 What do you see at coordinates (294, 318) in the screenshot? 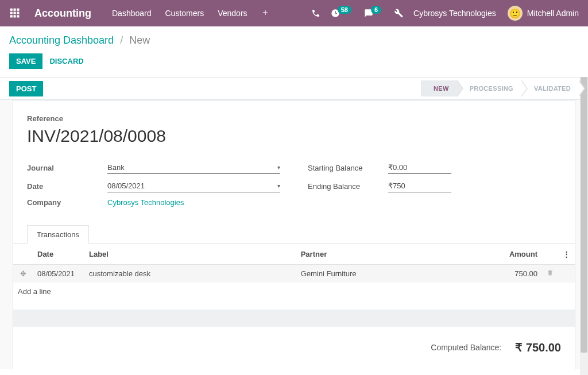
I see `separator-band` at bounding box center [294, 318].